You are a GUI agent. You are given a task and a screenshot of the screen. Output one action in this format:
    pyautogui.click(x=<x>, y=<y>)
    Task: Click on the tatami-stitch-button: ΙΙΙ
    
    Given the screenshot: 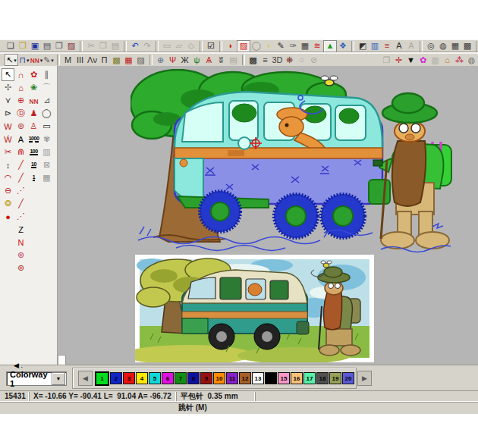 What is the action you would take?
    pyautogui.click(x=80, y=61)
    